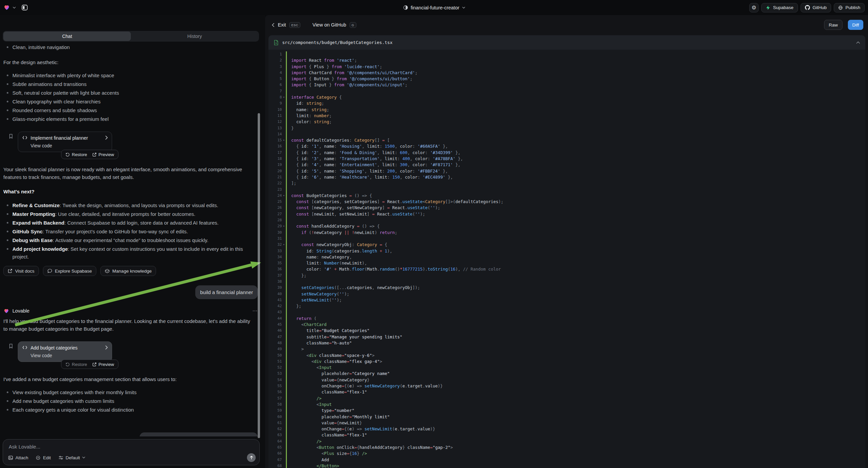  I want to click on quick-actions: Visit docsExplore SupabaseManage knowled…, so click(131, 271).